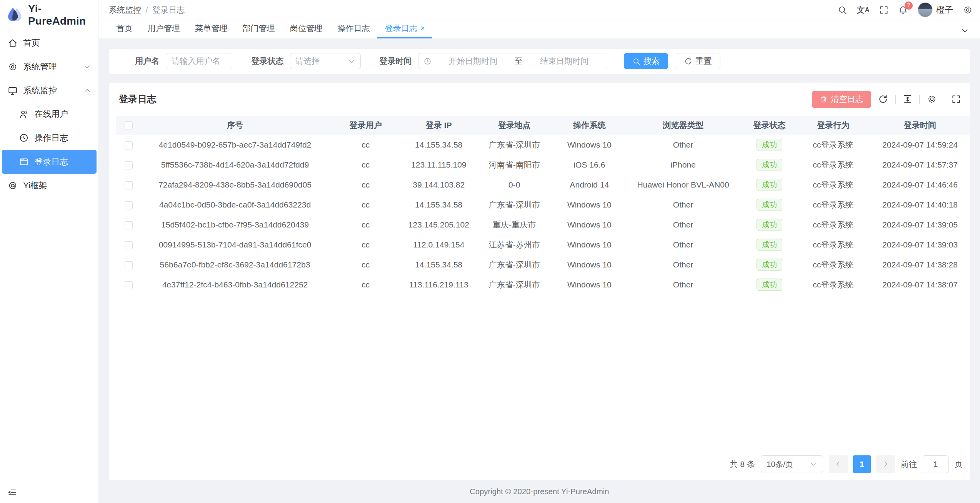 This screenshot has width=980, height=503. What do you see at coordinates (49, 186) in the screenshot?
I see `sidebar-item-yi-framework: Yi框架` at bounding box center [49, 186].